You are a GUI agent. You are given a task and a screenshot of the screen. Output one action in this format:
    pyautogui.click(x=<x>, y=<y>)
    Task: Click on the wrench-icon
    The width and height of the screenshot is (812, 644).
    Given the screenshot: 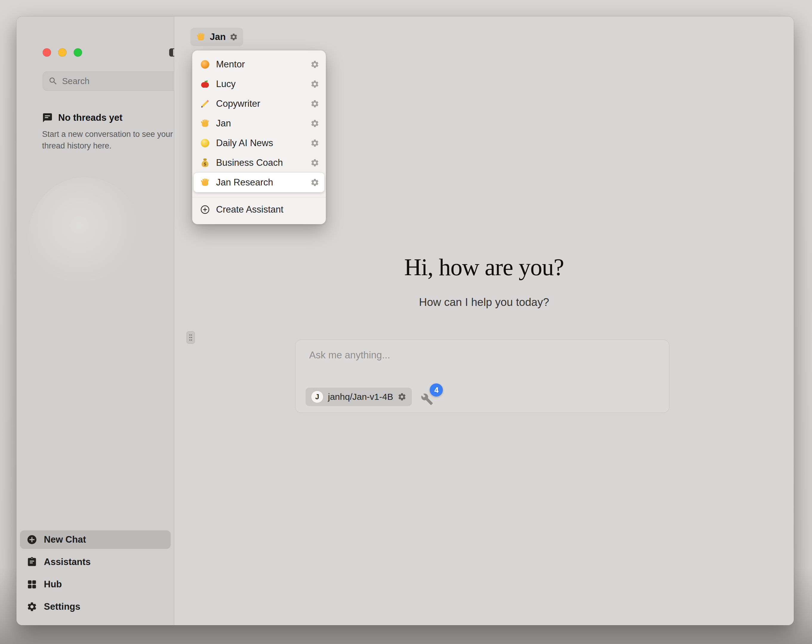 What is the action you would take?
    pyautogui.click(x=427, y=399)
    